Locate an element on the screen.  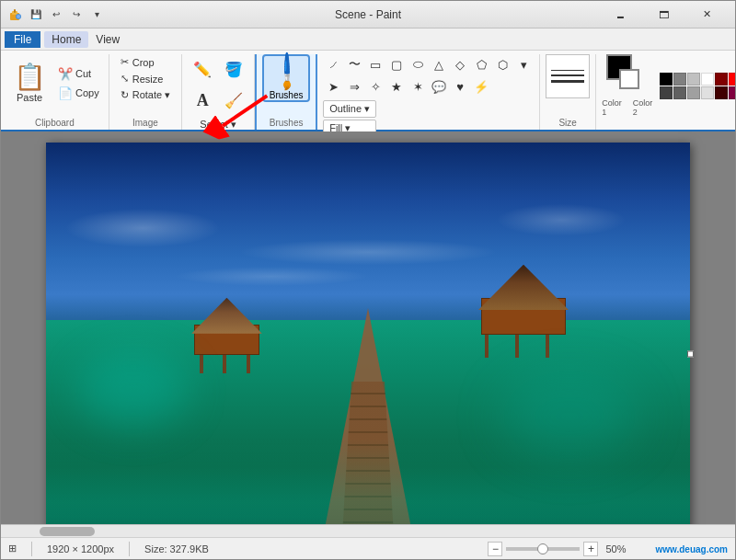
minimize-btn: 🗕 is located at coordinates (620, 15).